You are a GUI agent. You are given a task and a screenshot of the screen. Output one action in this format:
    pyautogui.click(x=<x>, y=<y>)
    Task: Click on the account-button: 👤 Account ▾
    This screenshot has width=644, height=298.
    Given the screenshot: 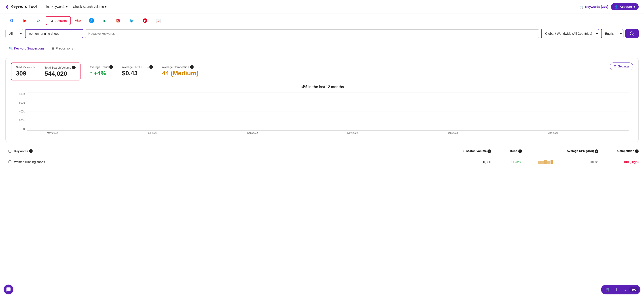 What is the action you would take?
    pyautogui.click(x=625, y=7)
    